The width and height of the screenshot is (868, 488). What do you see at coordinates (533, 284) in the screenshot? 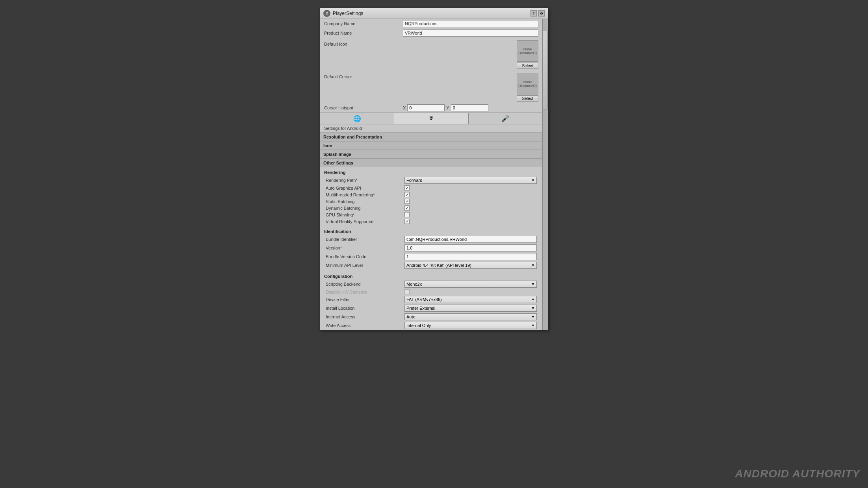
I see `scripting-backend-arrow: ▼` at bounding box center [533, 284].